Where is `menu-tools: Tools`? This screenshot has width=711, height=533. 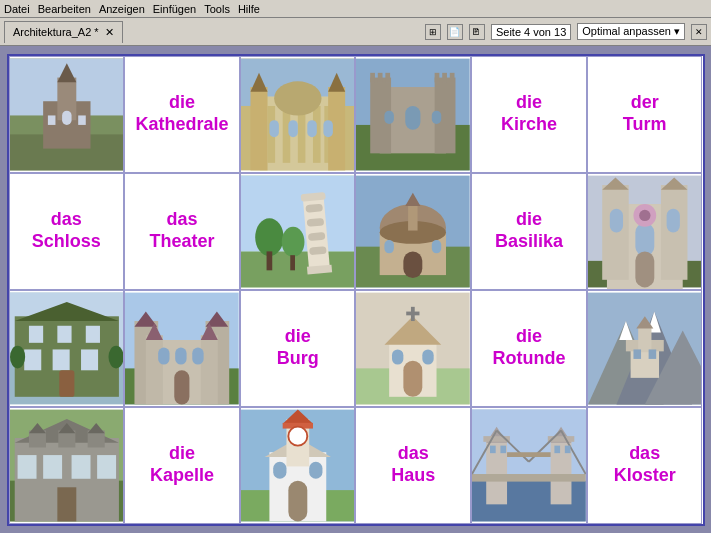
menu-tools: Tools is located at coordinates (217, 9).